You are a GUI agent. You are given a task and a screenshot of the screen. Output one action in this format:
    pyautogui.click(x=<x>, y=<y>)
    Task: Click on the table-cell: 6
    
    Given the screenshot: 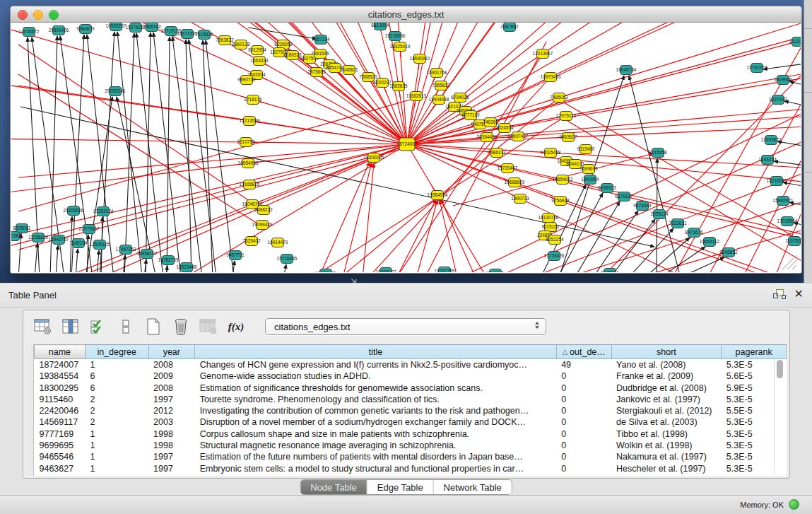 What is the action you would take?
    pyautogui.click(x=117, y=376)
    